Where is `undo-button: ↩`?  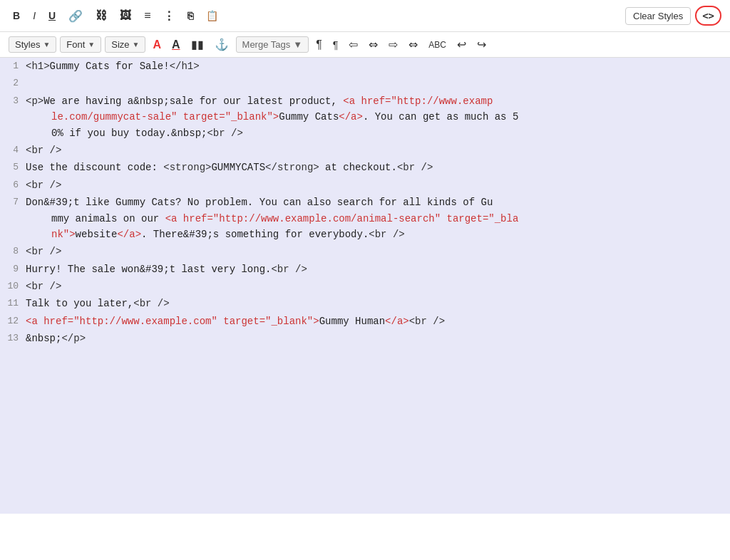 undo-button: ↩ is located at coordinates (462, 44).